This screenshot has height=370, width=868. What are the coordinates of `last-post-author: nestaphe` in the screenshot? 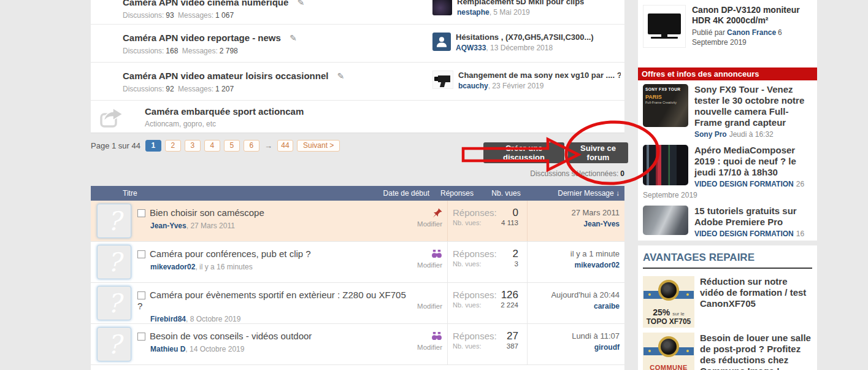 It's located at (474, 12).